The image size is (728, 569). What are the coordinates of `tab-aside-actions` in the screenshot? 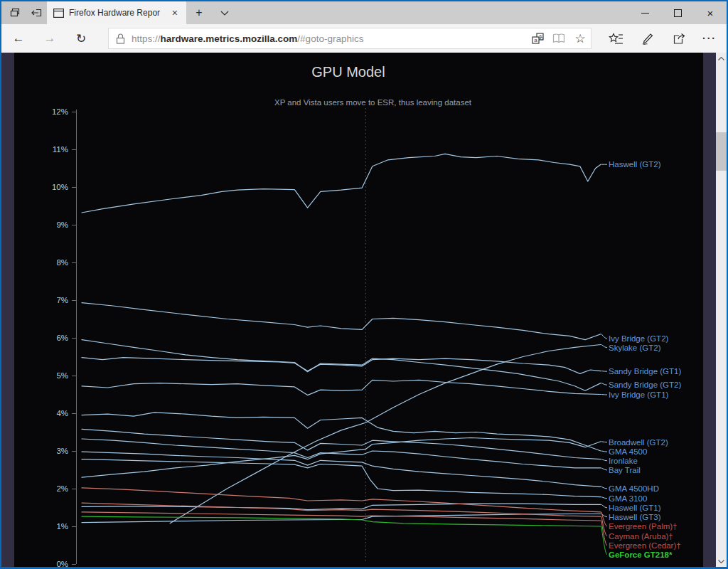 It's located at (24, 13).